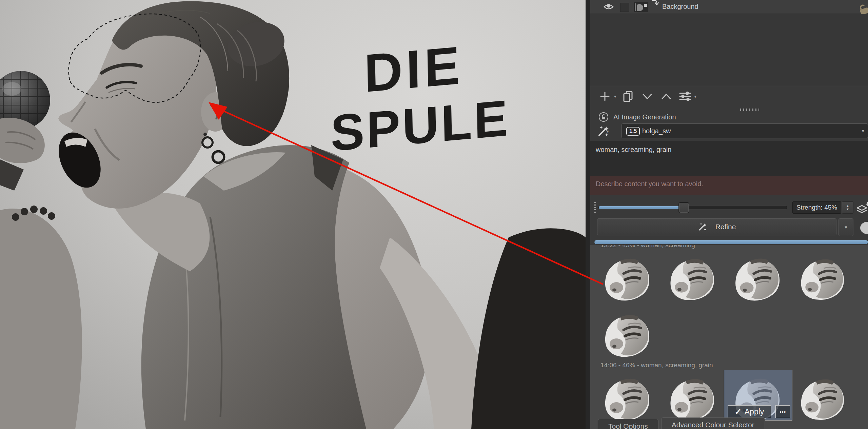 The height and width of the screenshot is (429, 868). Describe the element at coordinates (696, 96) in the screenshot. I see `layer-properties-dropdown-icon: ▾` at that location.